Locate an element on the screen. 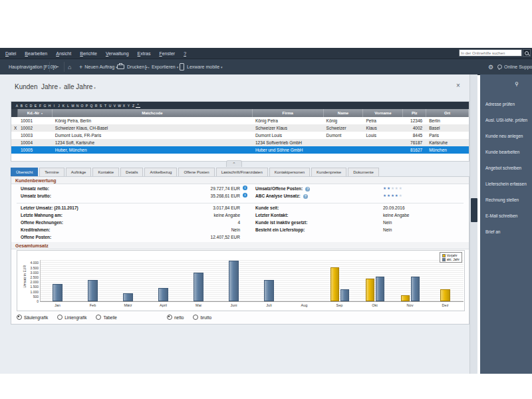 The width and height of the screenshot is (532, 399). table-row: 100041234 Soft, Karlsruhe1234 Softvertri… is located at coordinates (240, 142).